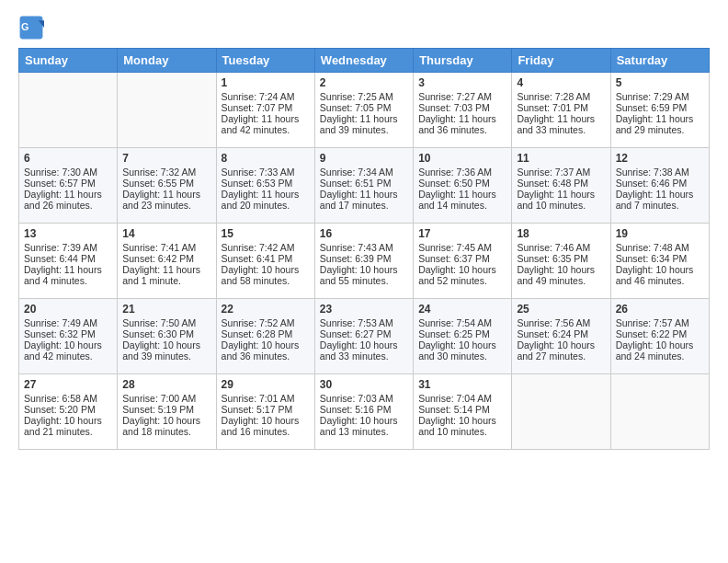 The height and width of the screenshot is (563, 728). I want to click on day-info: Sunrise: 7:45 AM, so click(462, 247).